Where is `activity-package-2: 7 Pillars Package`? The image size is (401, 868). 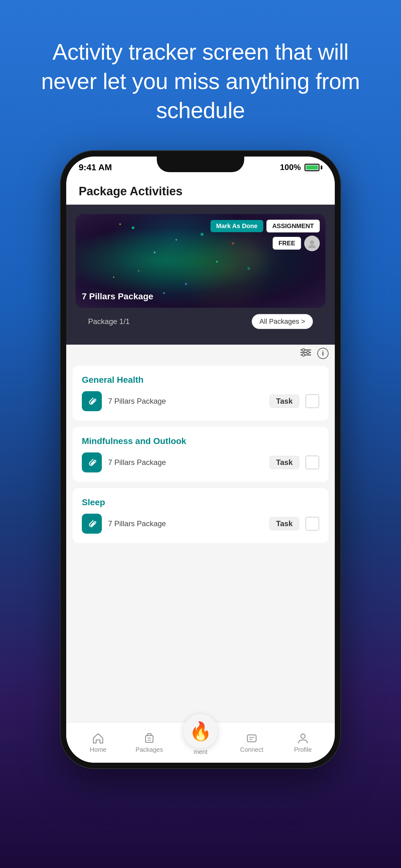 activity-package-2: 7 Pillars Package is located at coordinates (186, 462).